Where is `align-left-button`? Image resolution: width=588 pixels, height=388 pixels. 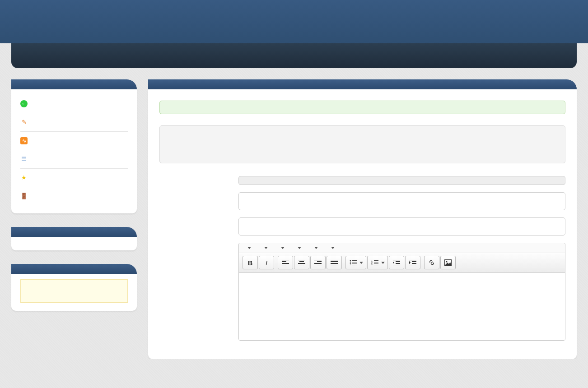
align-left-button is located at coordinates (285, 263).